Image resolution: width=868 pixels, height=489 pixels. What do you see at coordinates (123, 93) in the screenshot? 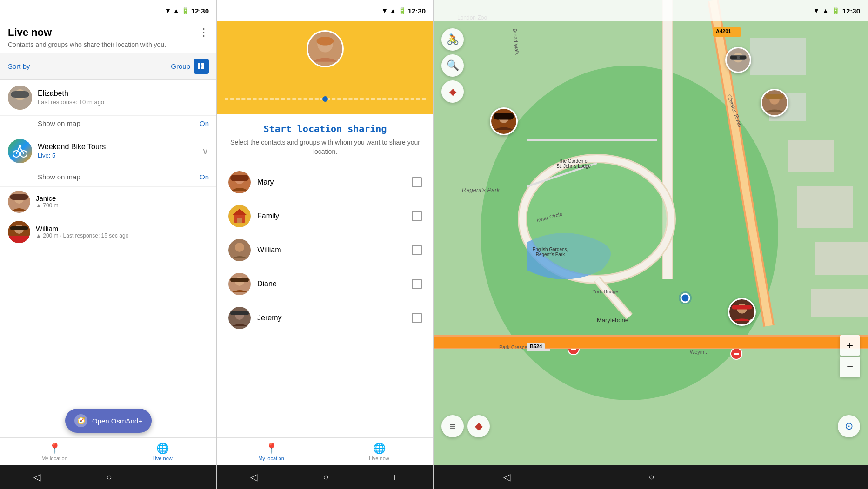
I see `contact-name-elizabeth: Elizabeth` at bounding box center [123, 93].